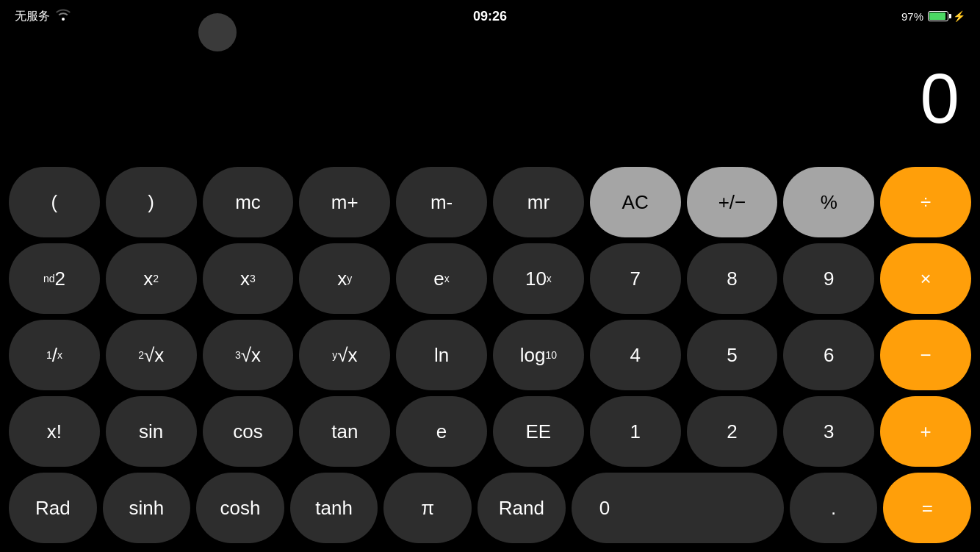 The image size is (980, 552). What do you see at coordinates (151, 431) in the screenshot?
I see `btn-sin: sin` at bounding box center [151, 431].